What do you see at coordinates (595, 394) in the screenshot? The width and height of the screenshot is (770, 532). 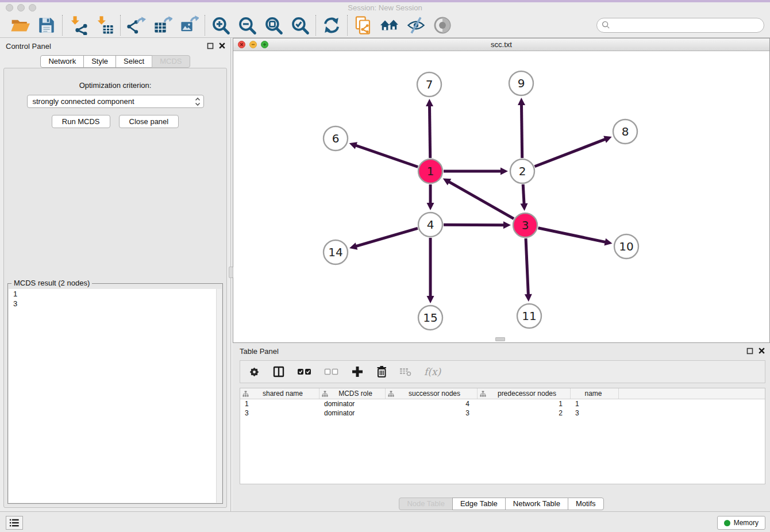 I see `column-header-name: name` at bounding box center [595, 394].